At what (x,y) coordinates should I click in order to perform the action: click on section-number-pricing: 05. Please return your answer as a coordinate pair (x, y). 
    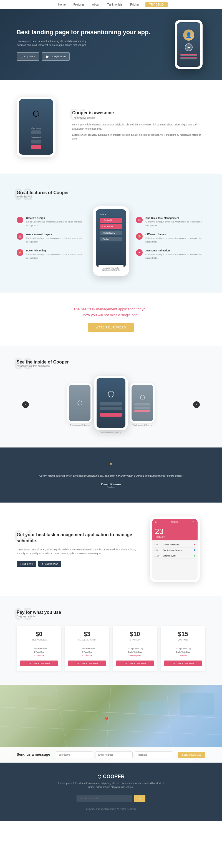
    Looking at the image, I should click on (23, 614).